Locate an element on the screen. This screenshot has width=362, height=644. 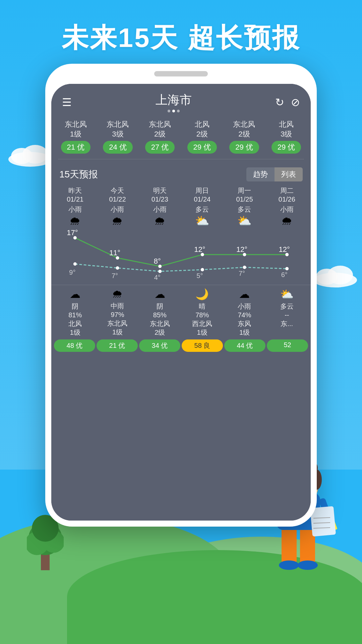
svg-text: 4° is located at coordinates (158, 277).